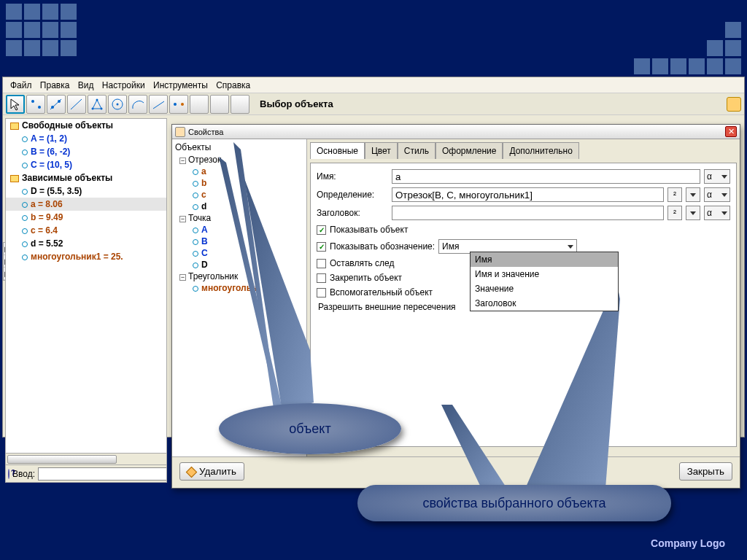 This screenshot has width=747, height=560. What do you see at coordinates (124, 85) in the screenshot?
I see `menu-Настройки: Настройки` at bounding box center [124, 85].